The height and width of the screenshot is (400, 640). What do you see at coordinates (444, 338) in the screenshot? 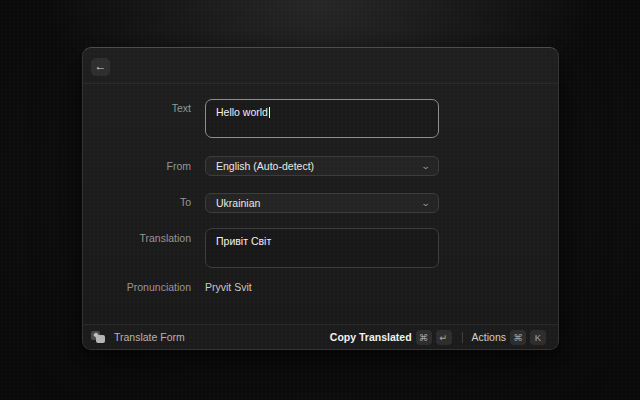
I see `return-key-icon: ↵` at bounding box center [444, 338].